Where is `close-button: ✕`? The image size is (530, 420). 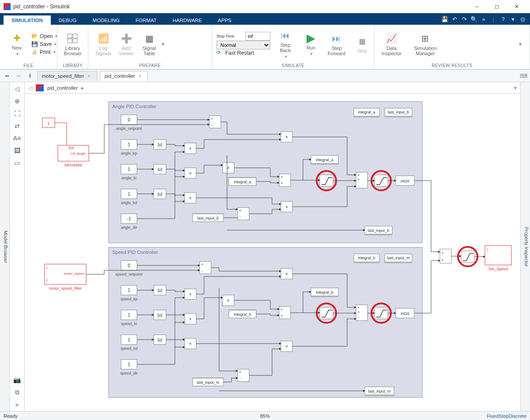
close-button: ✕ is located at coordinates (517, 7).